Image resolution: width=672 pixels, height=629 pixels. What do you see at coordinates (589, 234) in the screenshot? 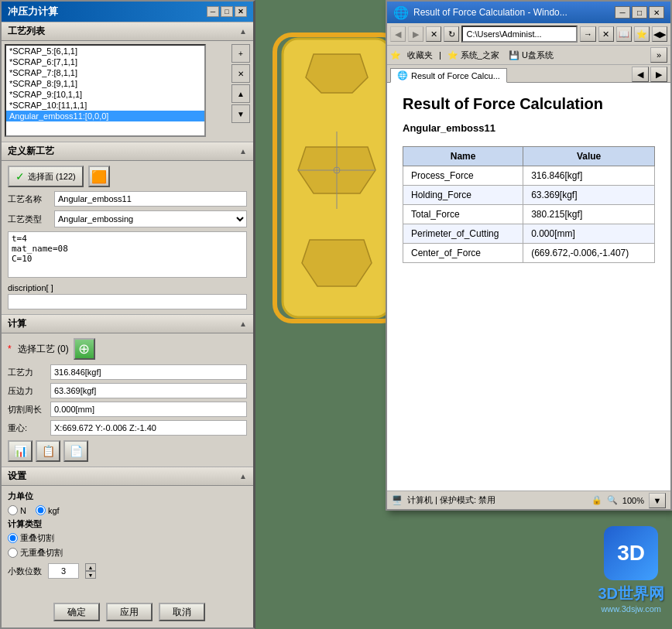
I see `table-cell-value: 0.000[mm]` at bounding box center [589, 234].